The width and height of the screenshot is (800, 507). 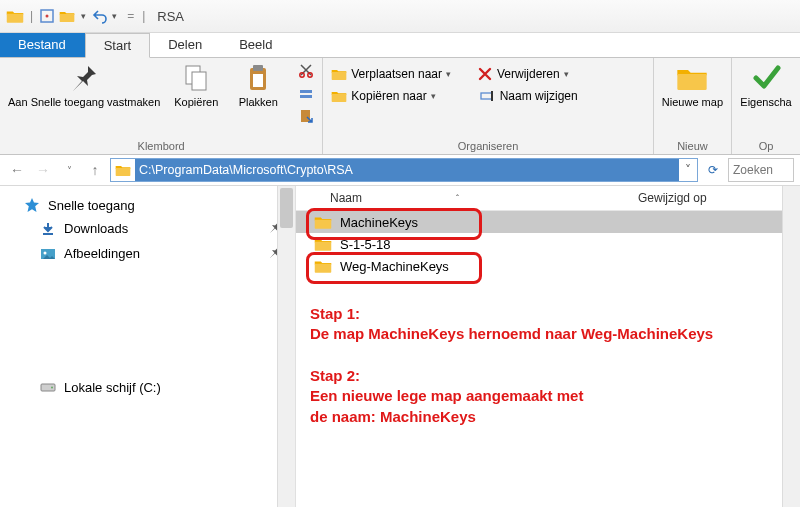 What do you see at coordinates (84, 102) in the screenshot?
I see `pin-label: Aan Snelle toegang vastmaken` at bounding box center [84, 102].